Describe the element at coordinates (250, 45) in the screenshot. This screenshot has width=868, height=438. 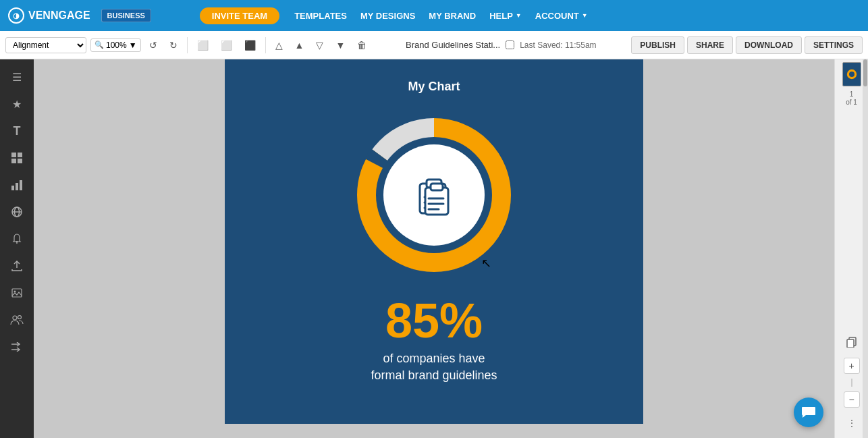
I see `duplicate-button: ⬛` at that location.